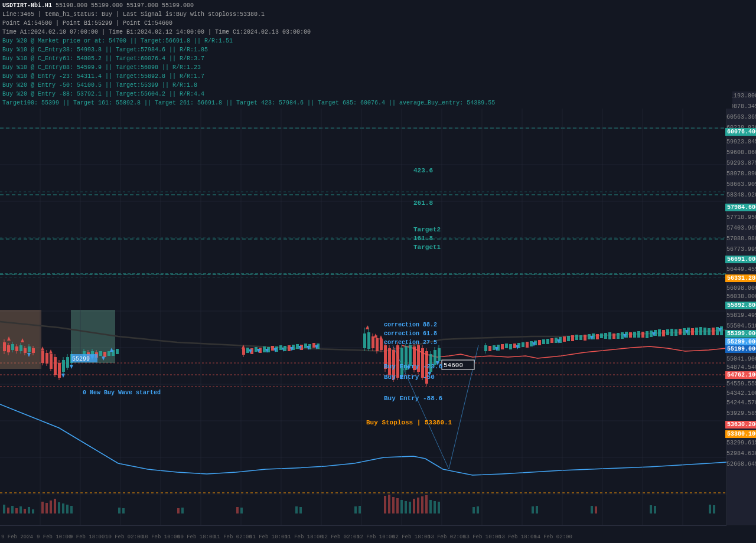 The image size is (756, 543). What do you see at coordinates (741, 117) in the screenshot?
I see `price-60563: 60563.365` at bounding box center [741, 117].